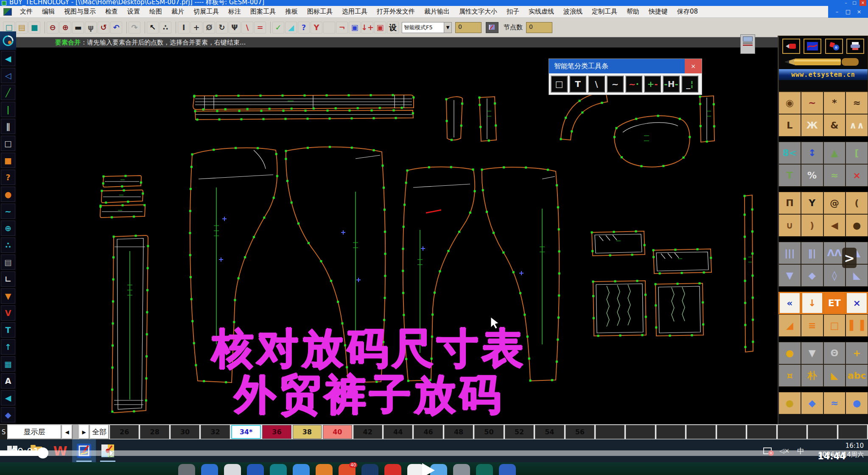 The image size is (868, 475). Describe the element at coordinates (8, 296) in the screenshot. I see `funnel-tool: ▼` at that location.